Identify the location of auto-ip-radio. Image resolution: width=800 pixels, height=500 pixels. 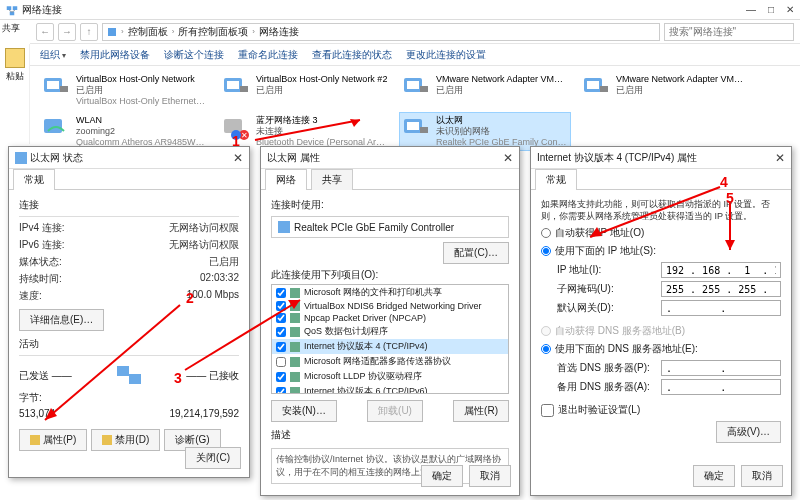
(546, 233).